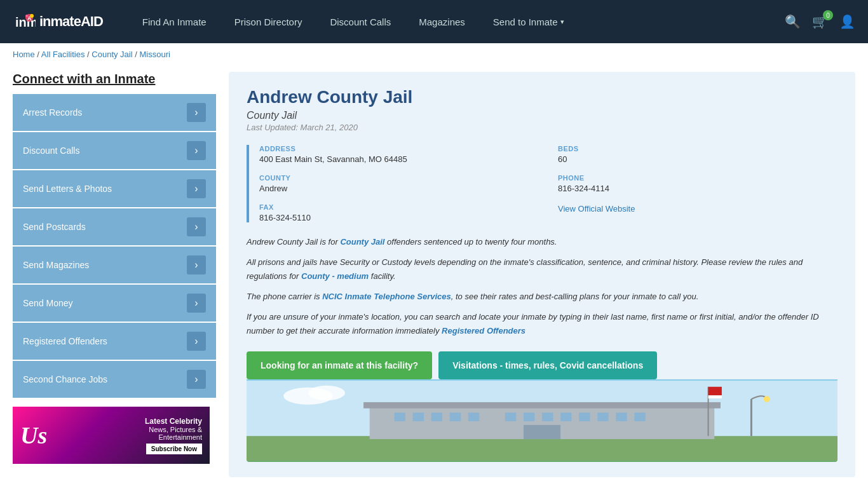 The width and height of the screenshot is (868, 488). What do you see at coordinates (114, 151) in the screenshot?
I see `sidebar-item-discount-calls: Discount Calls ›` at bounding box center [114, 151].